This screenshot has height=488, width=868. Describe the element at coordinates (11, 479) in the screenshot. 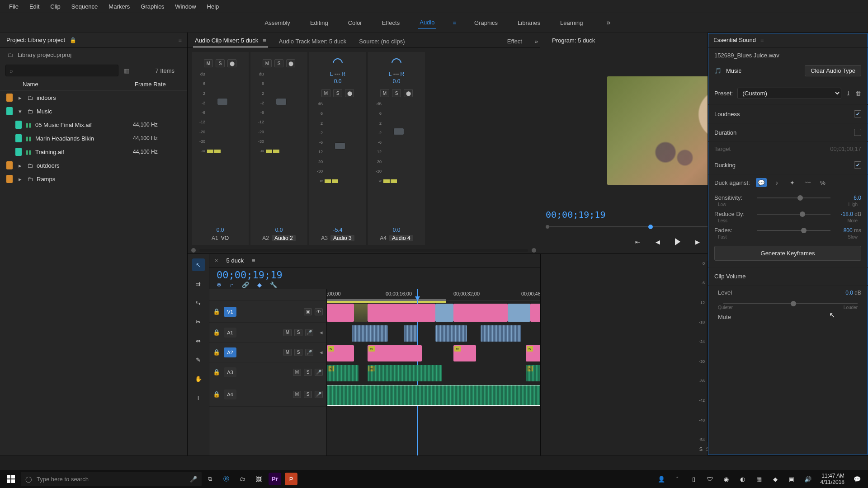

I see `start-button` at that location.